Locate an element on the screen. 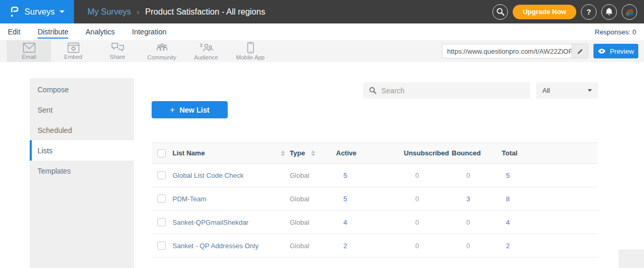 The height and width of the screenshot is (268, 644). list-search-box is located at coordinates (447, 91).